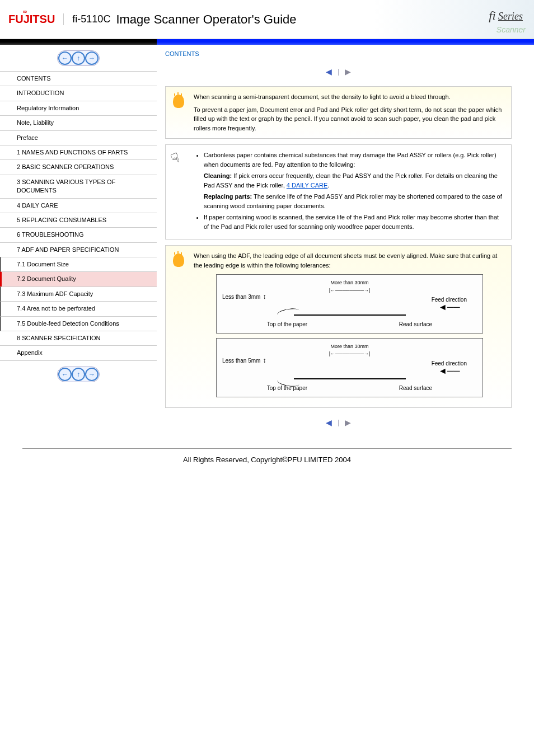 Image resolution: width=534 pixels, height=756 pixels. I want to click on attention-item: If paper containing wood is scanned, the…, so click(355, 222).